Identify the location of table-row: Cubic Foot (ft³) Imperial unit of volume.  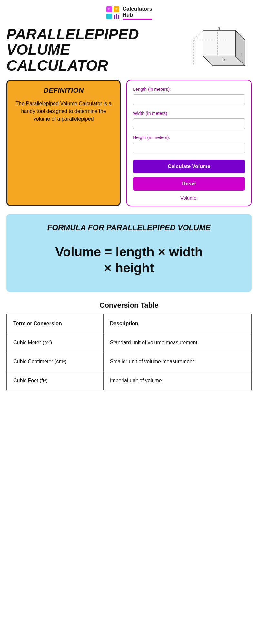
(129, 381).